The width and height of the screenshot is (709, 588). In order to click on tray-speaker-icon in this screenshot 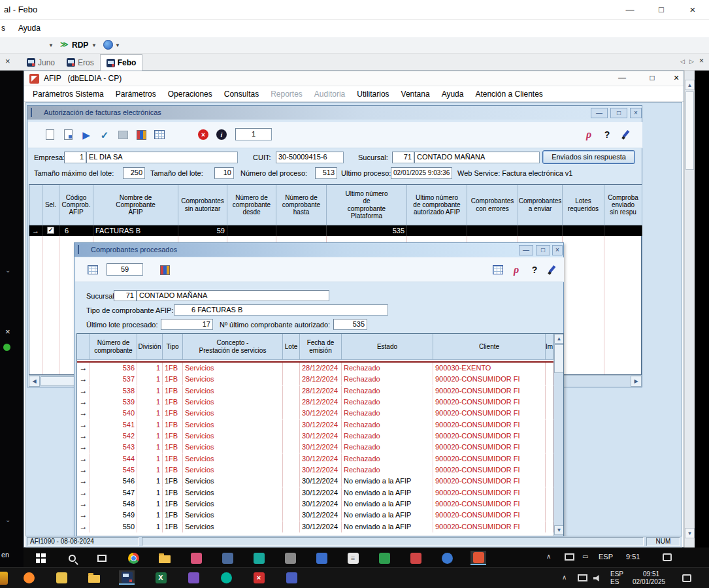, I will do `click(598, 578)`.